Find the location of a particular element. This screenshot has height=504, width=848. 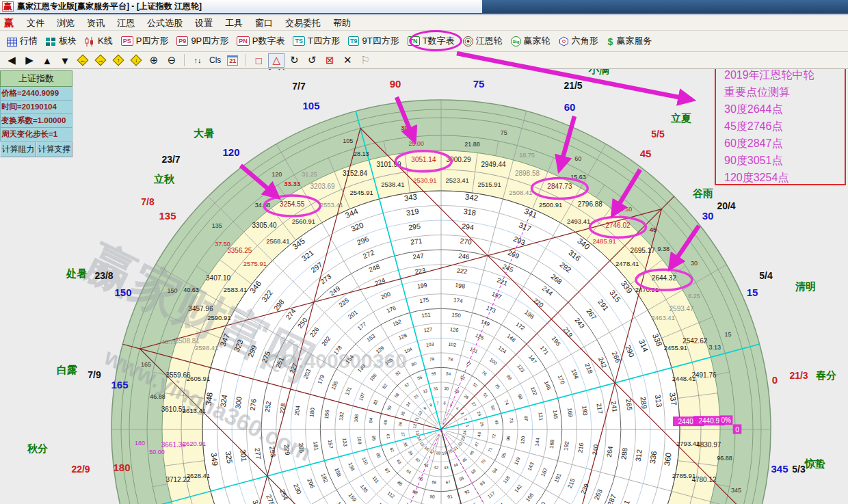

svg-text: 132 is located at coordinates (342, 416).